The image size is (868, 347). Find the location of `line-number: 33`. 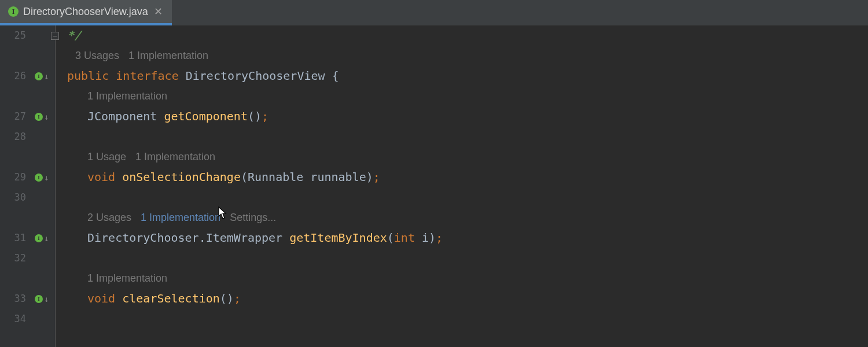

line-number: 33 is located at coordinates (16, 298).